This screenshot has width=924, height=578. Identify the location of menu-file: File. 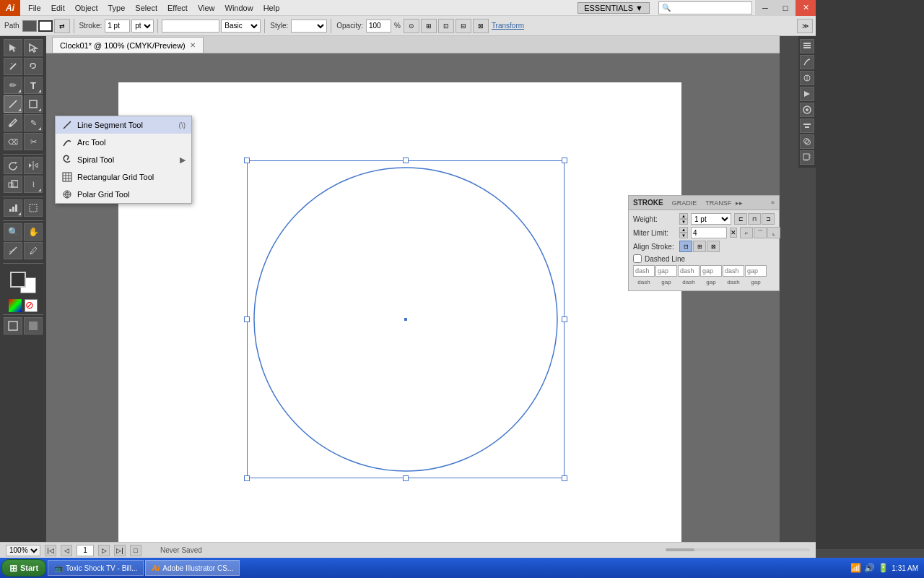
(35, 8).